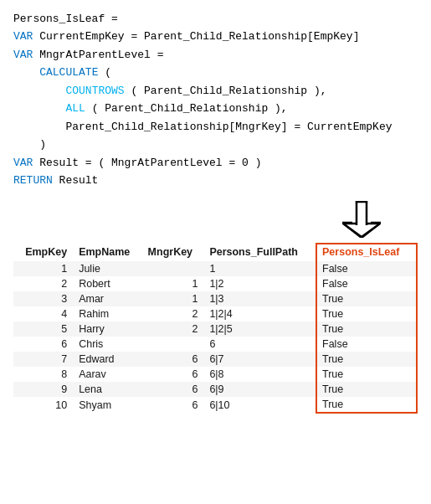 The height and width of the screenshot is (504, 431). What do you see at coordinates (260, 284) in the screenshot?
I see `cell-fullpath: 1|2` at bounding box center [260, 284].